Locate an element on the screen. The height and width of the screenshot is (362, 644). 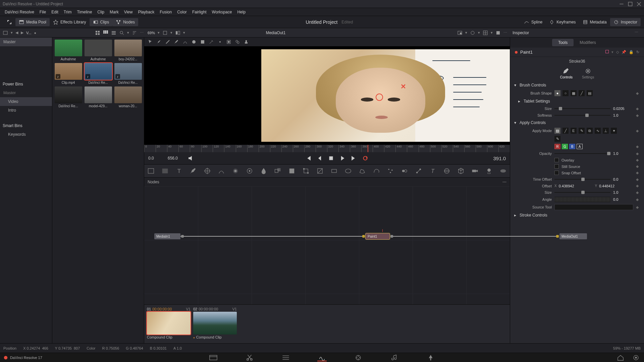
channel-g: G is located at coordinates (565, 146).